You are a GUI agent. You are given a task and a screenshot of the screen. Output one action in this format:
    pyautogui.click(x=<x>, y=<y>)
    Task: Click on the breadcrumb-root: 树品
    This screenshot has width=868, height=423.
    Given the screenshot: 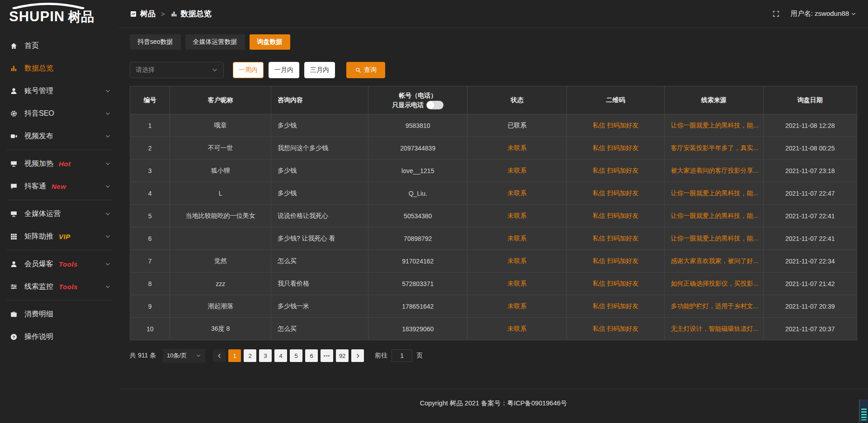 What is the action you would take?
    pyautogui.click(x=148, y=14)
    